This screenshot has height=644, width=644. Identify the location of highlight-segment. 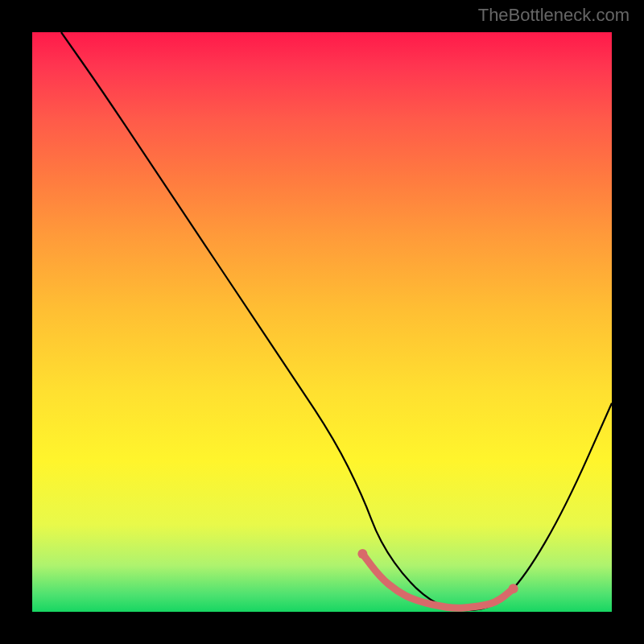
(438, 581).